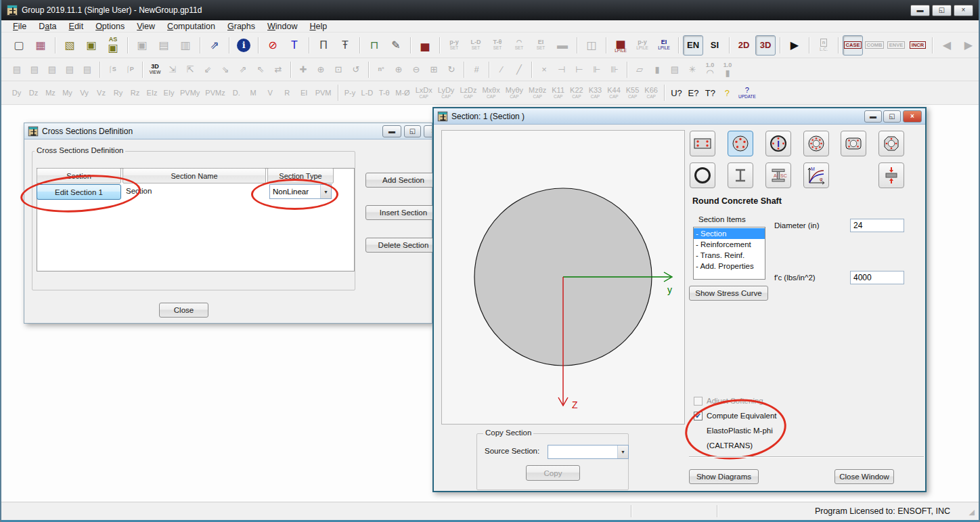  What do you see at coordinates (778, 144) in the screenshot?
I see `round-steel-section-button: I` at bounding box center [778, 144].